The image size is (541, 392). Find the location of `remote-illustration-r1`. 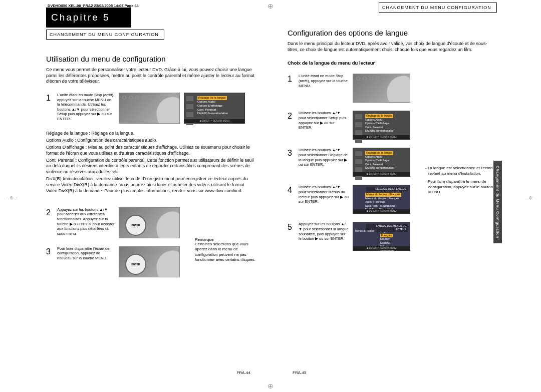

remote-illustration-r1 is located at coordinates (382, 88).